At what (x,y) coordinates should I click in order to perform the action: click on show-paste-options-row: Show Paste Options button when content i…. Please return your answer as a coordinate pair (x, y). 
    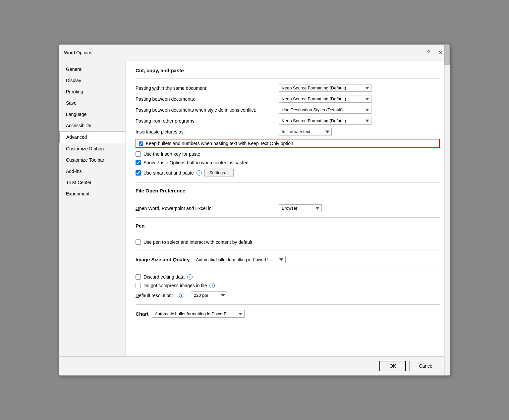
    Looking at the image, I should click on (288, 163).